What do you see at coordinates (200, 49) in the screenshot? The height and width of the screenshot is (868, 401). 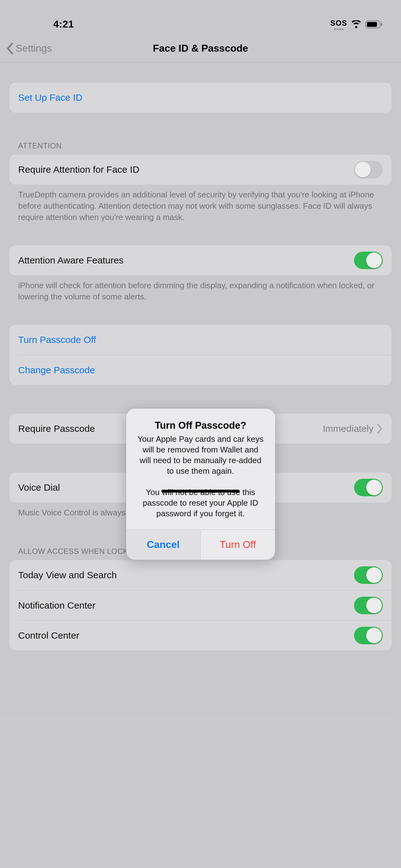 I see `page-title: Face ID & Passcode` at bounding box center [200, 49].